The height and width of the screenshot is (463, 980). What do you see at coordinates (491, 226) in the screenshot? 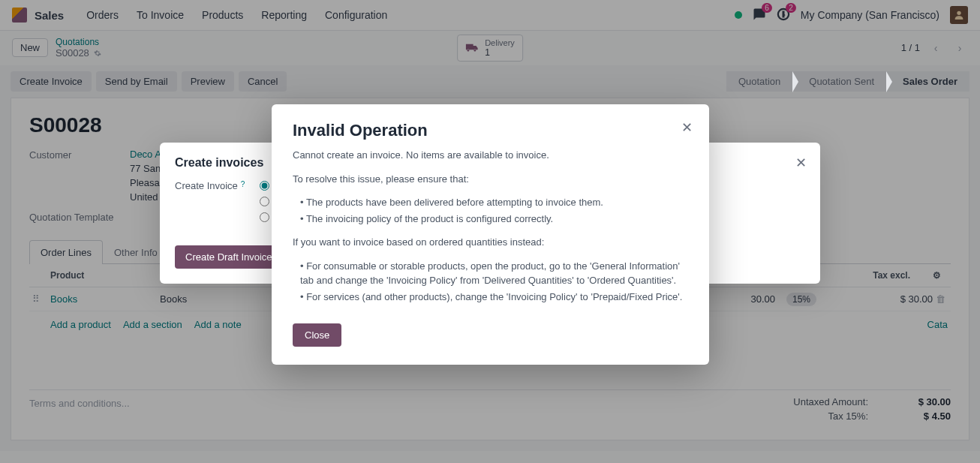
I see `modal2-body: Cannot create an invoice. No items are a…` at bounding box center [491, 226].